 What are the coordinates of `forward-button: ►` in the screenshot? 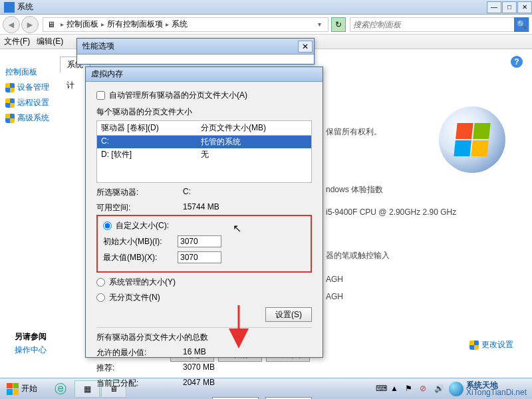 It's located at (30, 25).